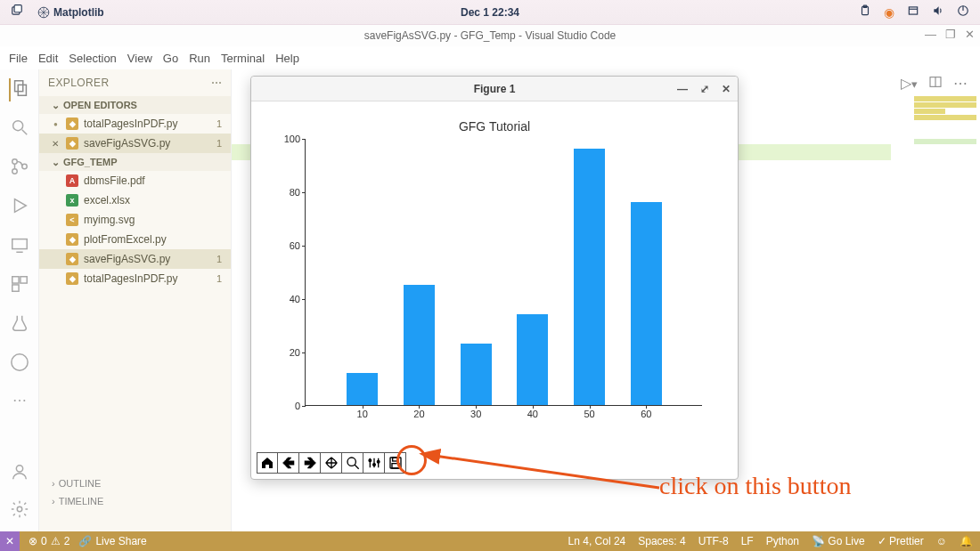  I want to click on figure-close-button: ✕, so click(726, 89).